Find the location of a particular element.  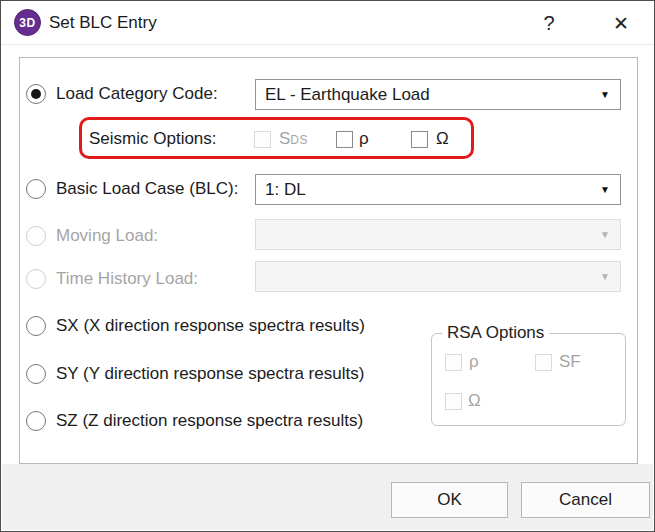

radio-load-category-code is located at coordinates (36, 94).